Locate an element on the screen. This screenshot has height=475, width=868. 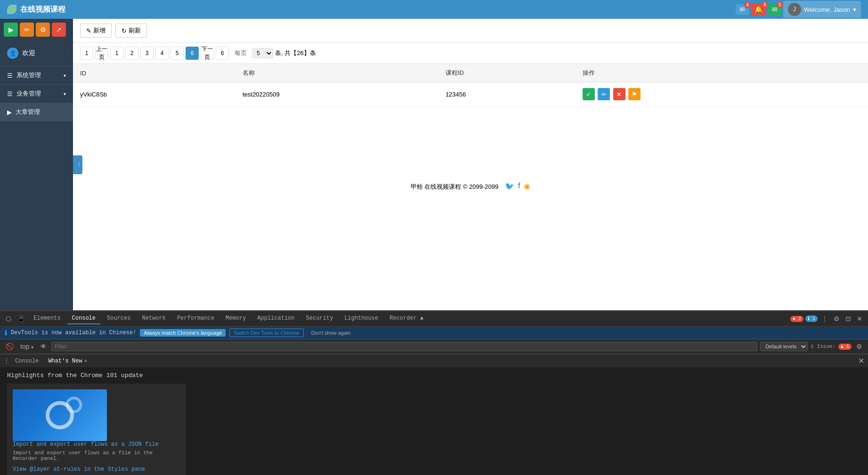
clear-console-btn: 🚫 is located at coordinates (9, 346).